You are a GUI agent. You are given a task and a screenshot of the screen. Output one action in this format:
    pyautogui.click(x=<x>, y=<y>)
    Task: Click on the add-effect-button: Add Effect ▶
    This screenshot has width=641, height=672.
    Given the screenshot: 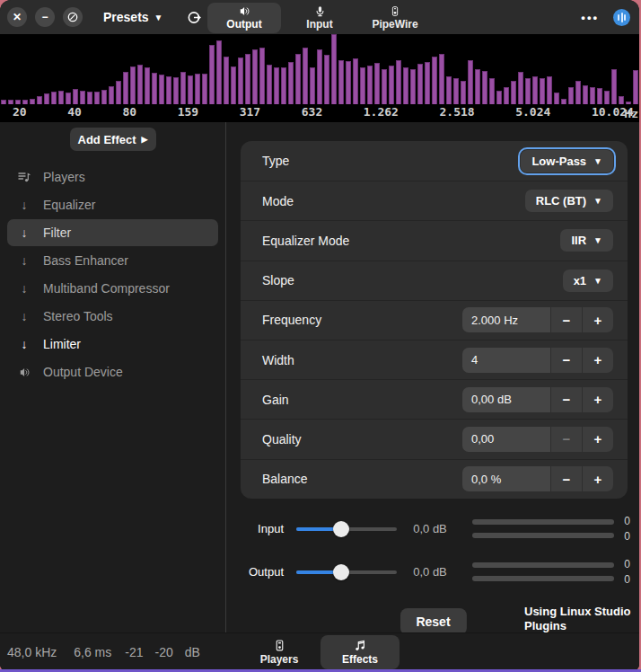 What is the action you would take?
    pyautogui.click(x=113, y=139)
    